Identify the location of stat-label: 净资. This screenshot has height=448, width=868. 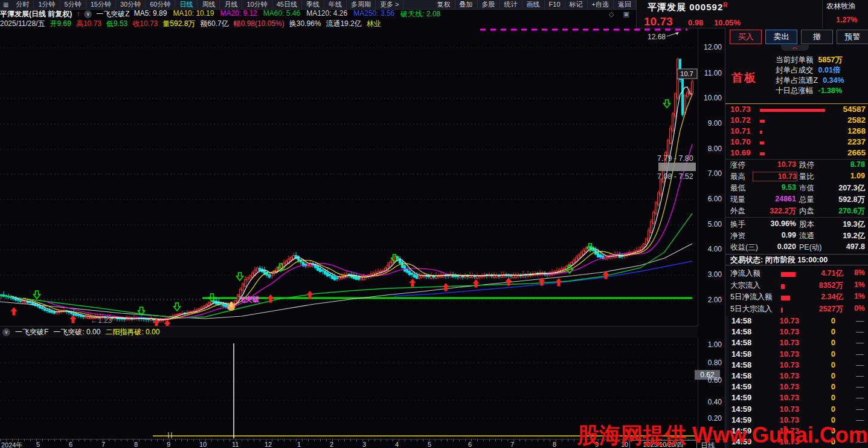
(738, 236).